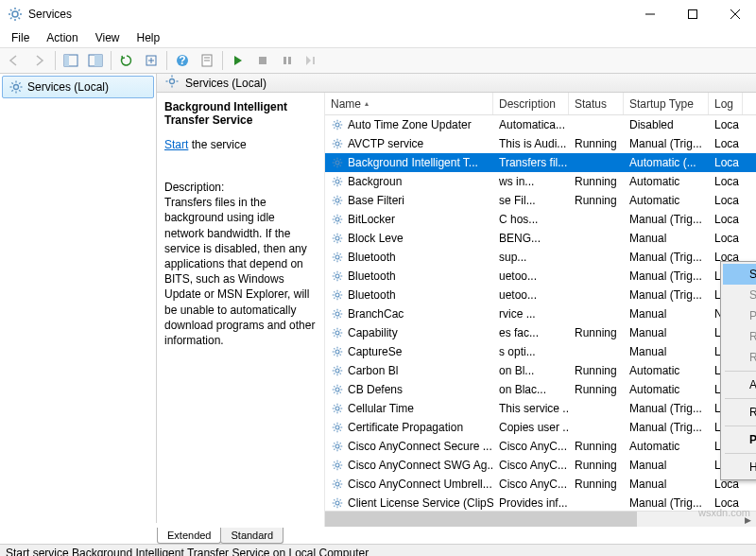 The width and height of the screenshot is (756, 556). Describe the element at coordinates (541, 502) in the screenshot. I see `table-row: Client License Service (ClipS...Provides…` at that location.